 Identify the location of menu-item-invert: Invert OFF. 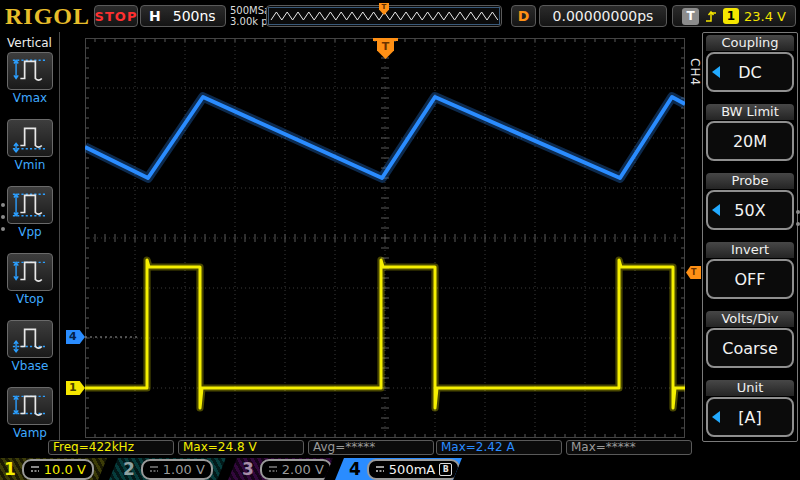
(750, 270).